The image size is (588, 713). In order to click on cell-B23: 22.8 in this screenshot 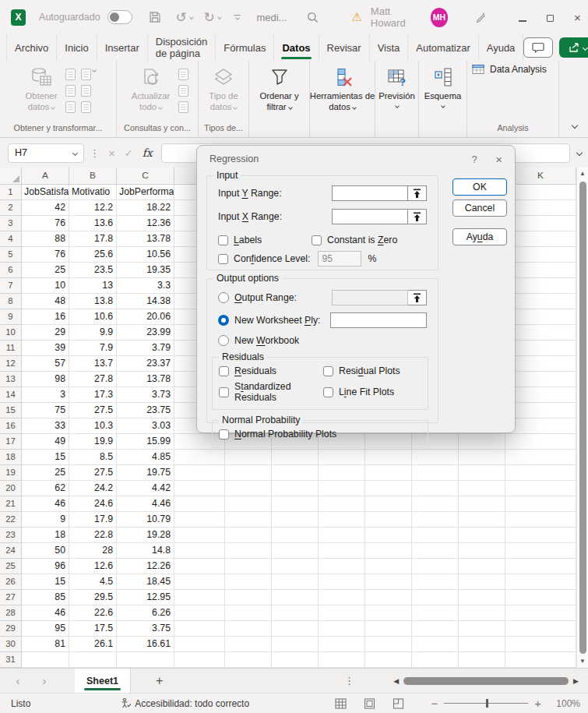, I will do `click(93, 535)`.